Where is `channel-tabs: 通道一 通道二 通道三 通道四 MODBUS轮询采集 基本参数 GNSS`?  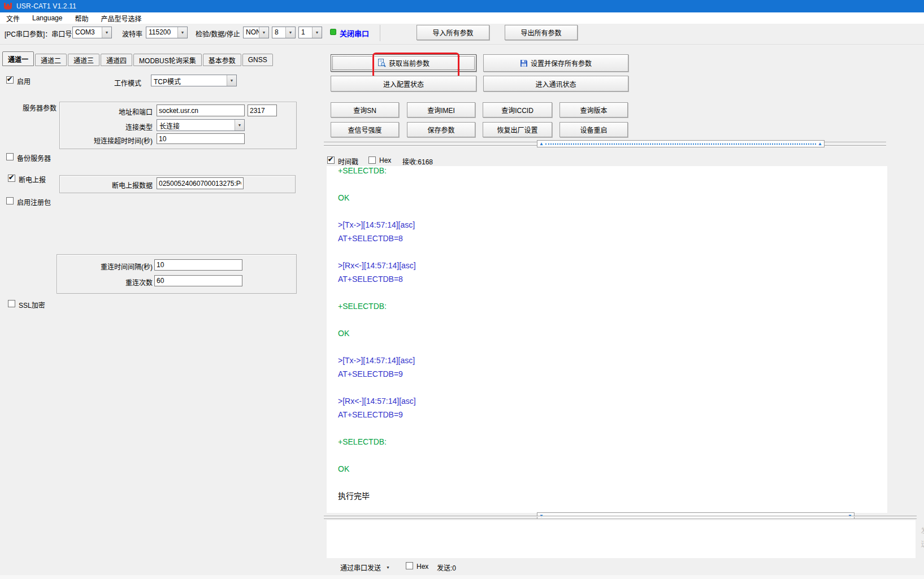
channel-tabs: 通道一 通道二 通道三 通道四 MODBUS轮询采集 基本参数 GNSS is located at coordinates (138, 59).